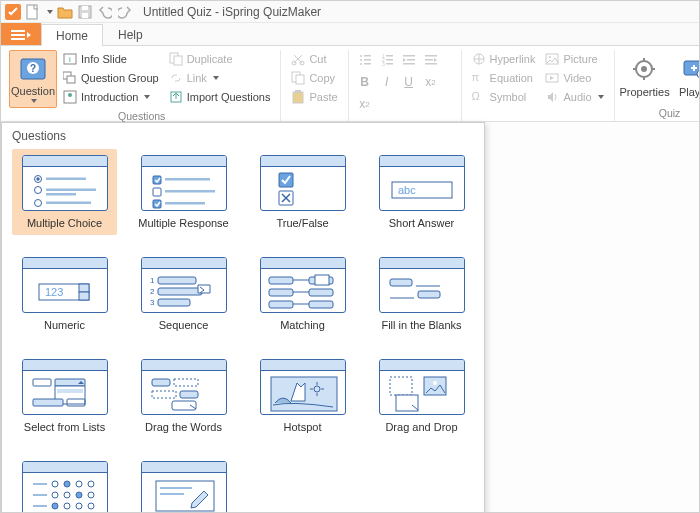 The height and width of the screenshot is (513, 700). I want to click on svg-text: 3, so click(384, 64).